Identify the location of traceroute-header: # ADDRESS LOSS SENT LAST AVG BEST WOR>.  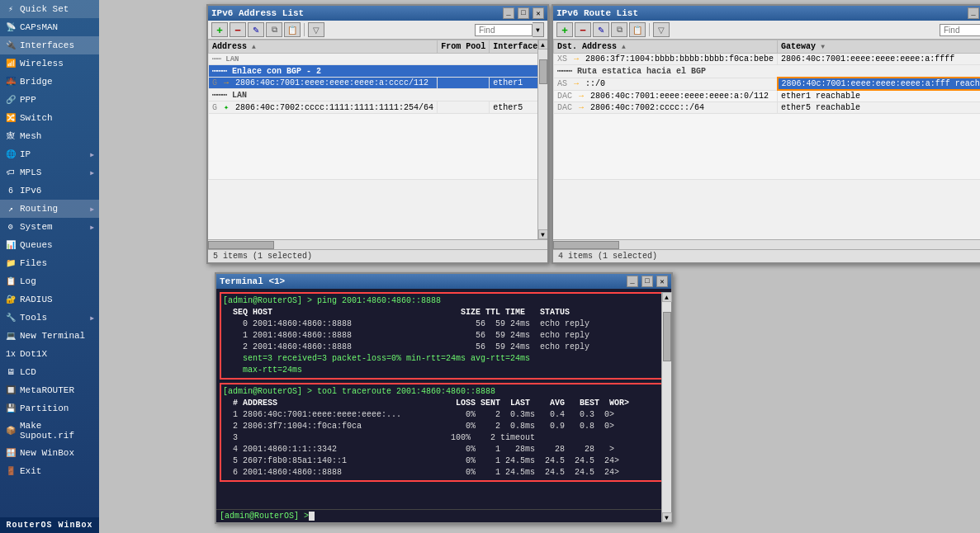
(444, 403).